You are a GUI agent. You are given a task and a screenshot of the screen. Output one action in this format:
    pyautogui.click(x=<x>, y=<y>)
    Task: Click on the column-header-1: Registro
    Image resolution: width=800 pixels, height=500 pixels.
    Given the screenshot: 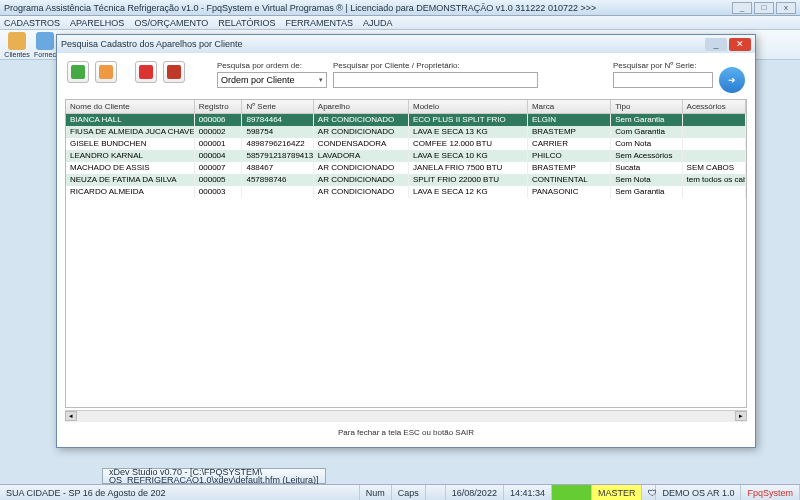 What is the action you would take?
    pyautogui.click(x=219, y=106)
    